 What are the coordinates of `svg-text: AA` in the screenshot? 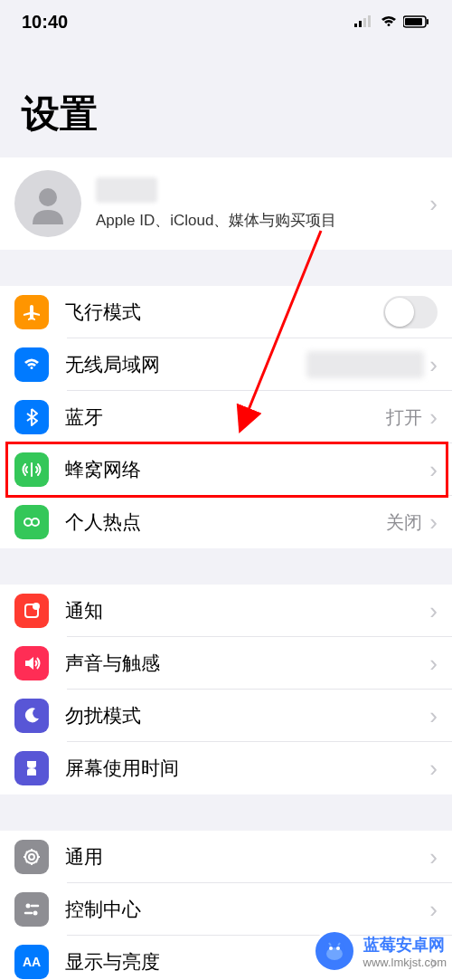 It's located at (32, 962).